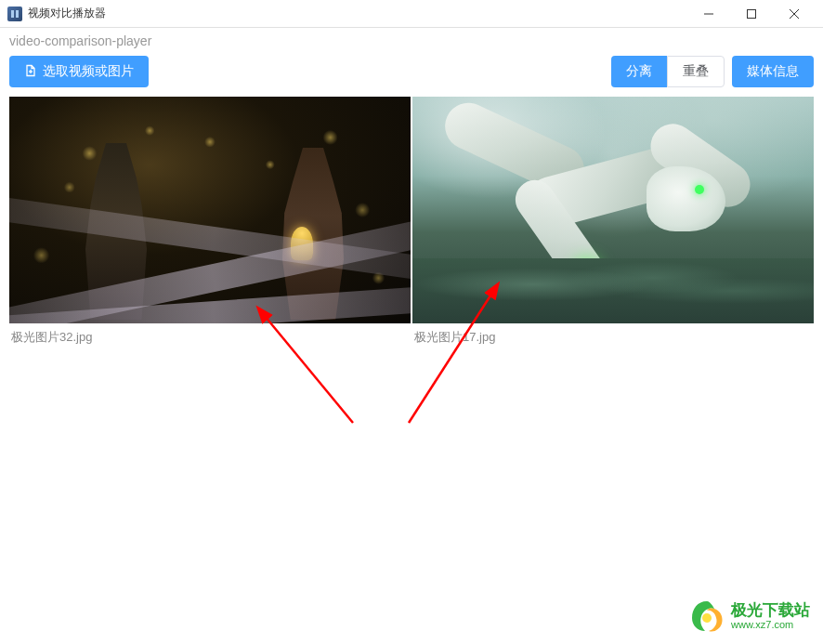 This screenshot has width=823, height=644. Describe the element at coordinates (613, 337) in the screenshot. I see `media-filename: 极光图片17.jpg` at that location.